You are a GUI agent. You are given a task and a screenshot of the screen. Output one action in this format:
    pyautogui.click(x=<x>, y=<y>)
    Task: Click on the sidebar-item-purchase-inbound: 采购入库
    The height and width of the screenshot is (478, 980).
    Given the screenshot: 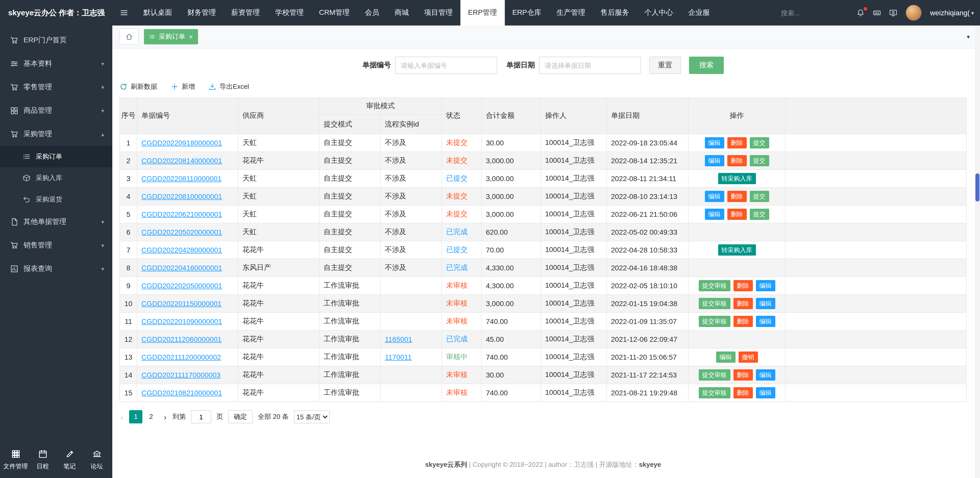 What is the action you would take?
    pyautogui.click(x=56, y=178)
    